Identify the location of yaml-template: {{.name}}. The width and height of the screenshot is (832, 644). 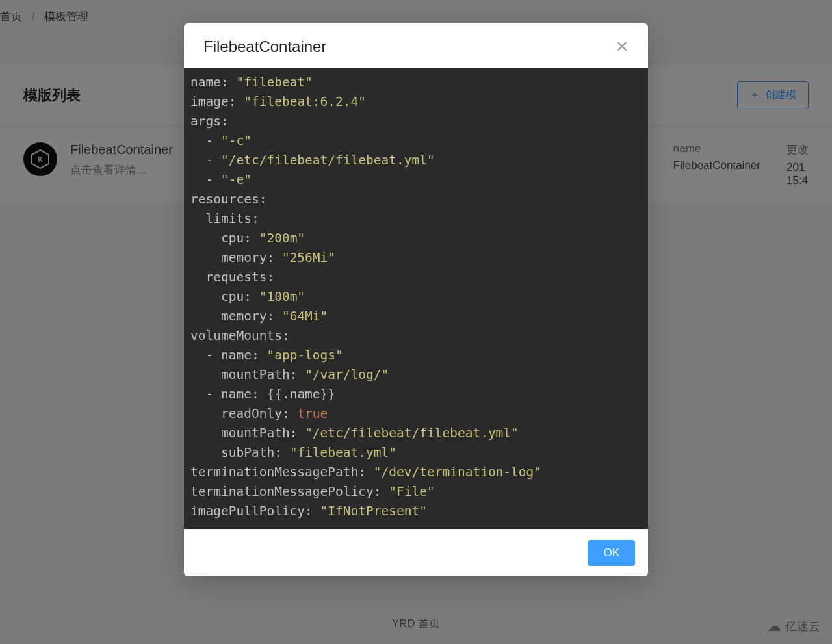
(301, 394).